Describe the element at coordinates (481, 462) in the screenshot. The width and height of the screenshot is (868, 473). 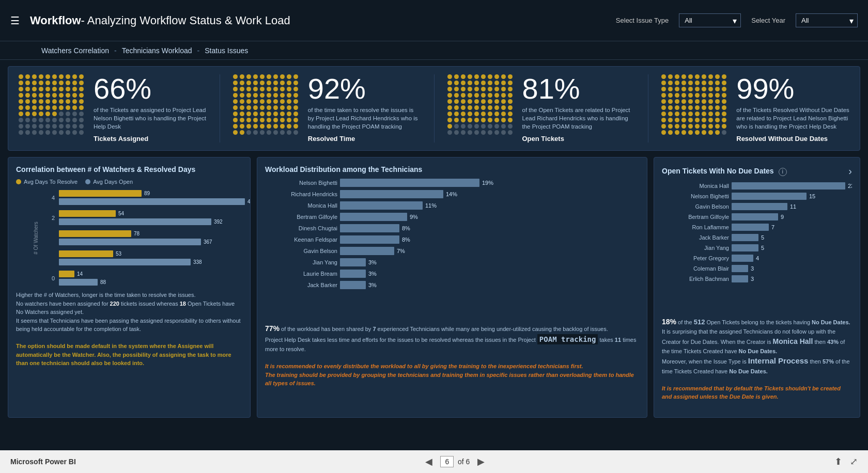
I see `next-page-button: ▶` at that location.